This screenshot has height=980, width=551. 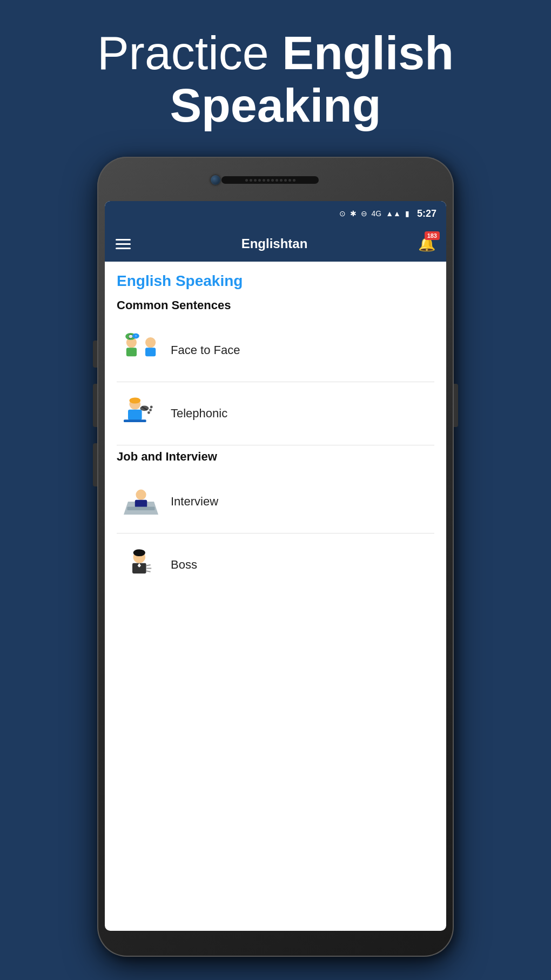 What do you see at coordinates (95, 465) in the screenshot?
I see `silent-button` at bounding box center [95, 465].